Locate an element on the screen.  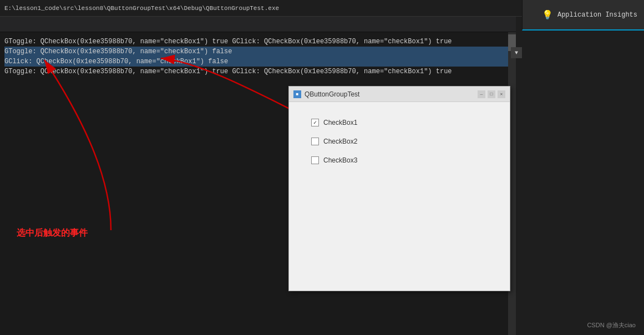
app-insights-panel: 💡 Application Insights is located at coordinates (583, 16).